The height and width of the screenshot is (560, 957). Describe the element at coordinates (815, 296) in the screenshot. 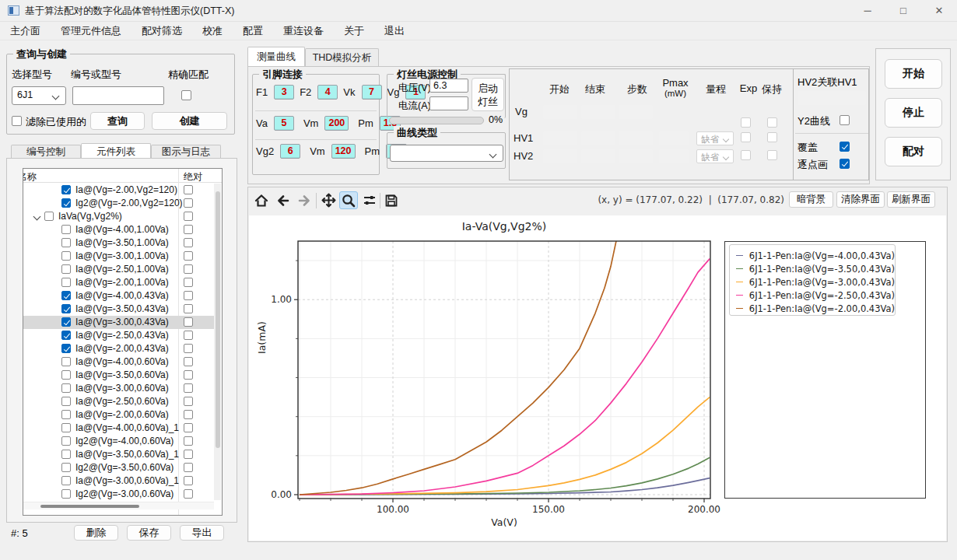

I see `legend-entry: 6J1-1-Pen:Ia@(Vg=-2.50,0.43Va)` at that location.